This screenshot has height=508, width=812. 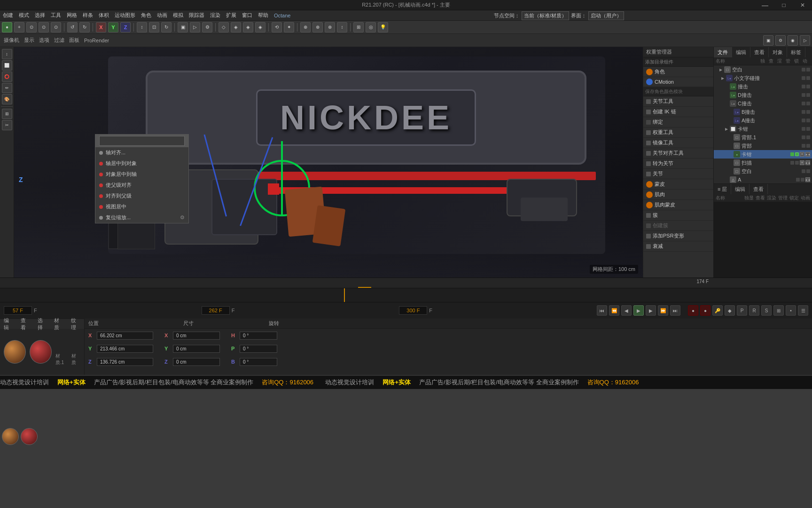 What do you see at coordinates (371, 27) in the screenshot?
I see `solo-btn: ◎` at bounding box center [371, 27].